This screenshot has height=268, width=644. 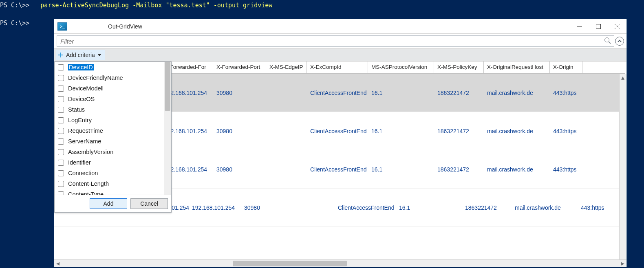 I want to click on criteria-item: Content-Type, so click(x=113, y=192).